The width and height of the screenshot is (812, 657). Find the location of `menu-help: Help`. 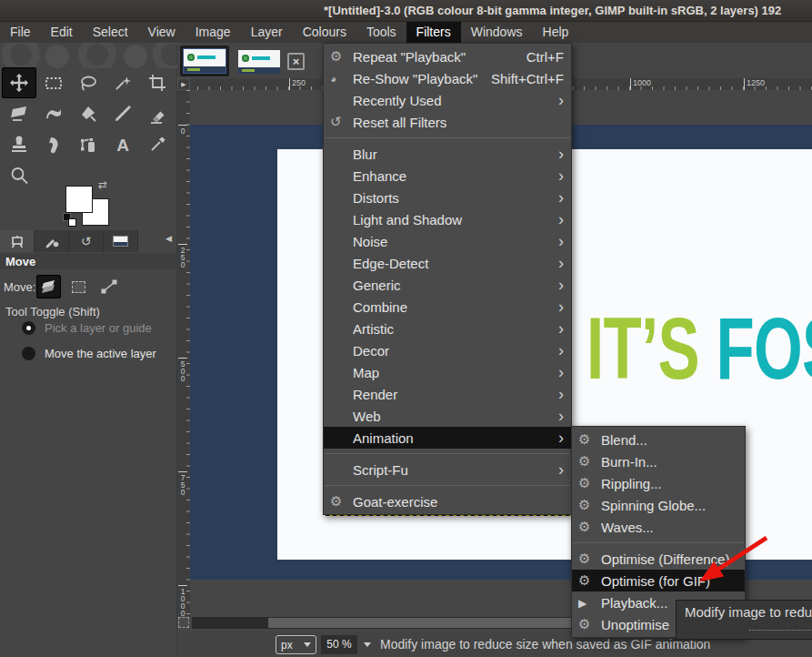

menu-help: Help is located at coordinates (556, 33).